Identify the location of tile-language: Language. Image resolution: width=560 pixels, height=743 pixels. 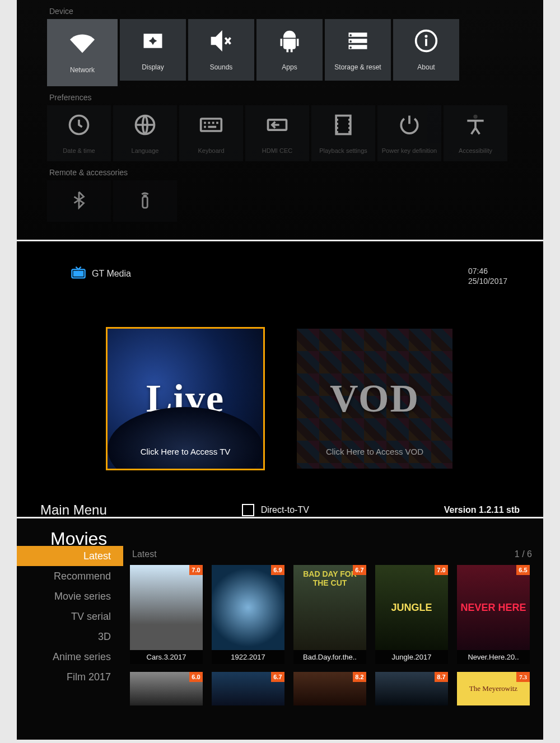
(145, 133).